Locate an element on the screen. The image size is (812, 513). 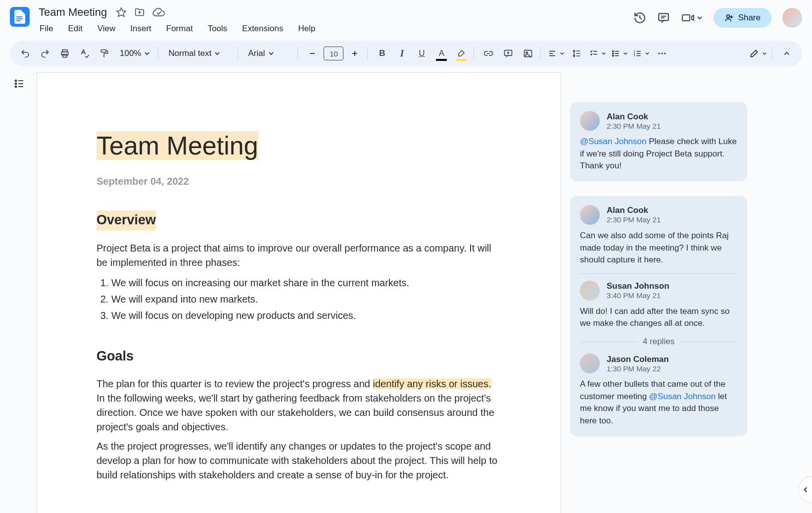
italic-button: I is located at coordinates (402, 53).